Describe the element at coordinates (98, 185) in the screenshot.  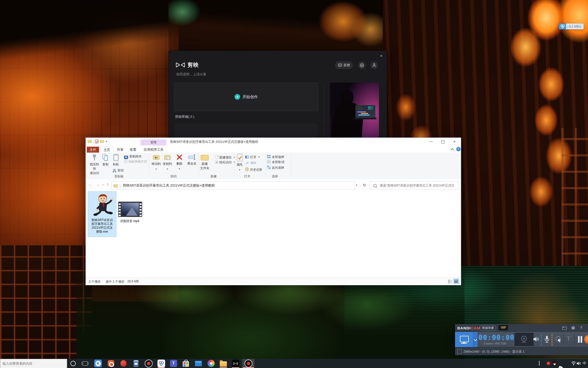
I see `forward-icon: →` at that location.